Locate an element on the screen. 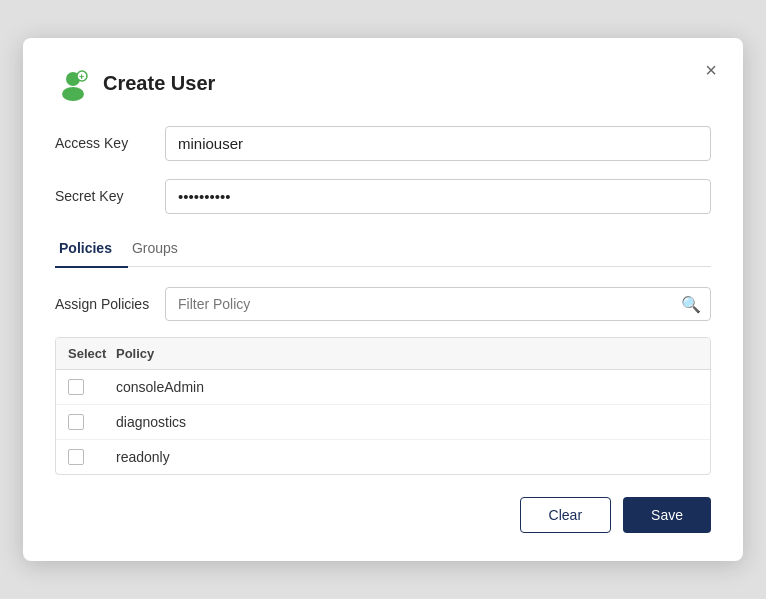 The image size is (766, 599). tab-groups: Groups is located at coordinates (161, 250).